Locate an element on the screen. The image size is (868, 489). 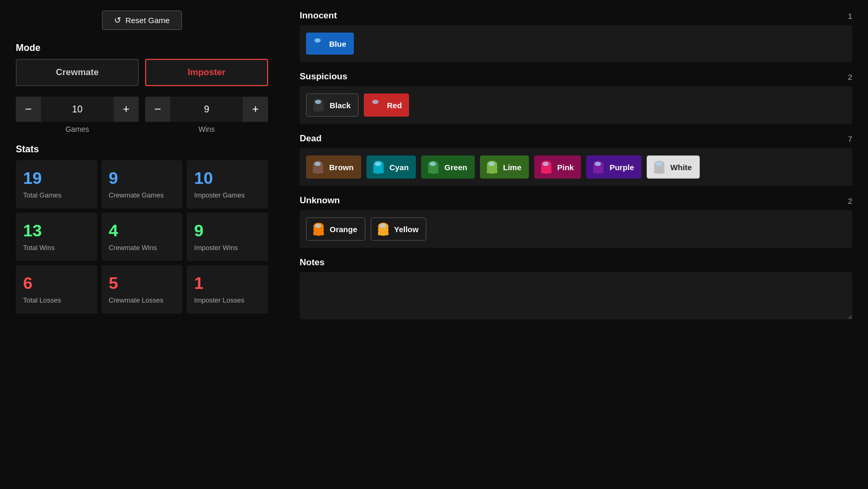
stat-number: 6 is located at coordinates (57, 284).